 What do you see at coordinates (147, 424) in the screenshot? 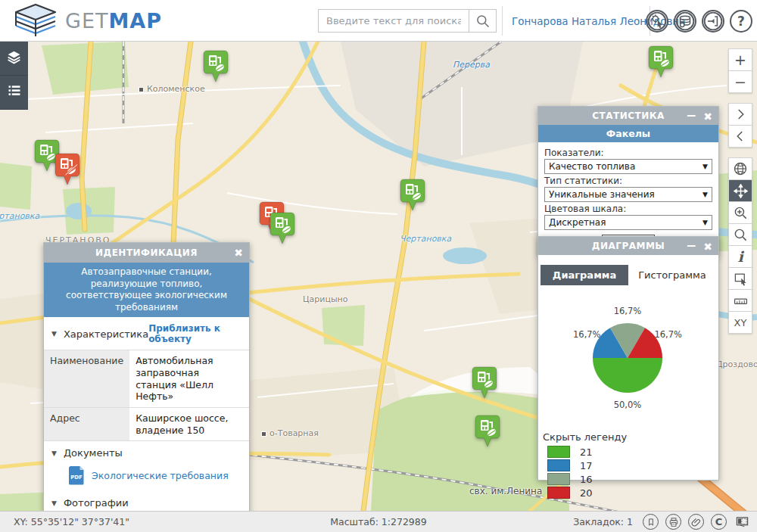
I see `attribute-row: АдресКаширское шоссе, владение 150` at bounding box center [147, 424].